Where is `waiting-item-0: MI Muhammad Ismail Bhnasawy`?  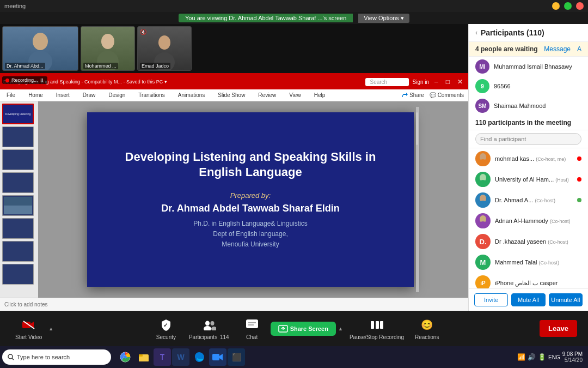 waiting-item-0: MI Muhammad Ismail Bhnasawy is located at coordinates (528, 67).